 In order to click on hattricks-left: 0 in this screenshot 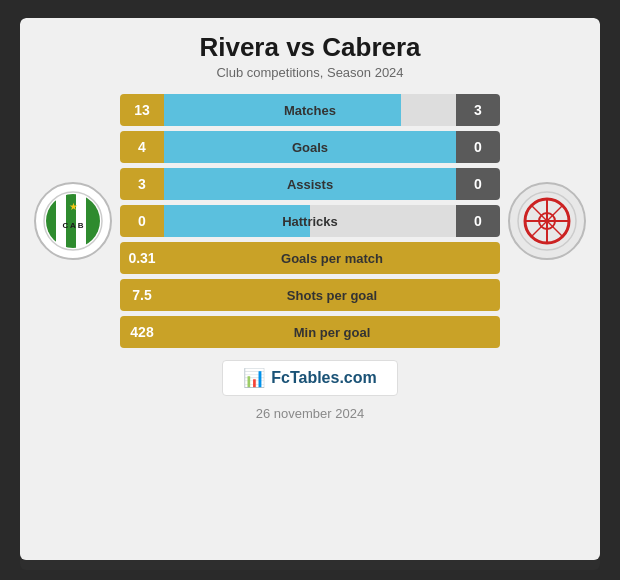, I will do `click(142, 221)`.